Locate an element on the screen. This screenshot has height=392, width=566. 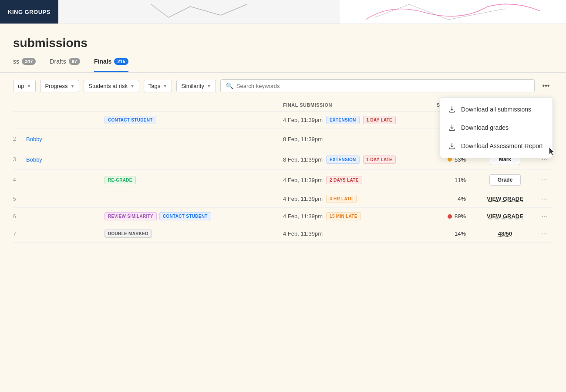
tab-drafts-count: 97 is located at coordinates (74, 61).